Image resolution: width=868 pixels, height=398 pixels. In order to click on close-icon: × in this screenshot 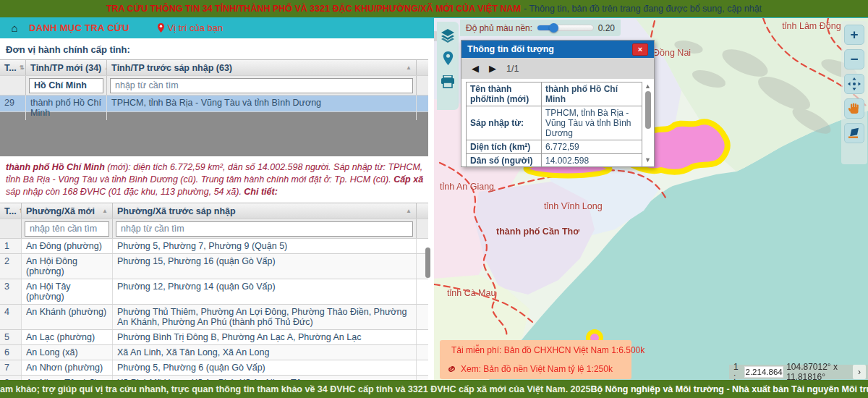, I will do `click(640, 49)`.